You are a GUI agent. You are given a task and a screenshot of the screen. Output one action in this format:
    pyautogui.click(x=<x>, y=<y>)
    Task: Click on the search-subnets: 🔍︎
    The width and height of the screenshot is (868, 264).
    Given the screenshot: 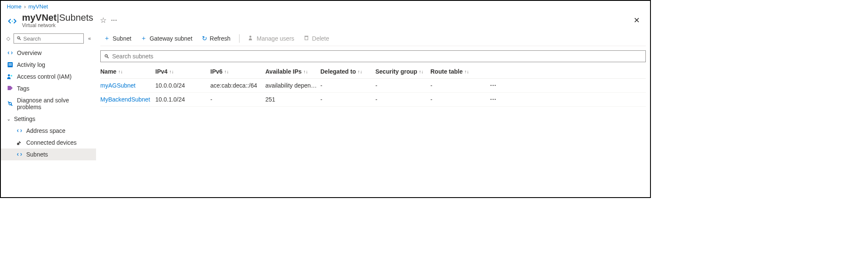 What is the action you would take?
    pyautogui.click(x=373, y=56)
    